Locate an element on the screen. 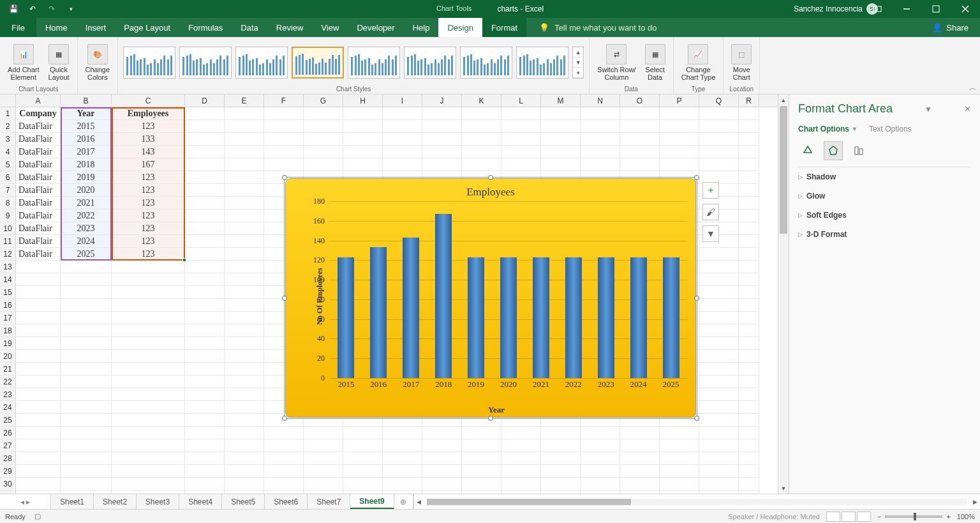 Image resolution: width=980 pixels, height=523 pixels. add-chart-element-button: 📊Add Chart Element is located at coordinates (24, 63).